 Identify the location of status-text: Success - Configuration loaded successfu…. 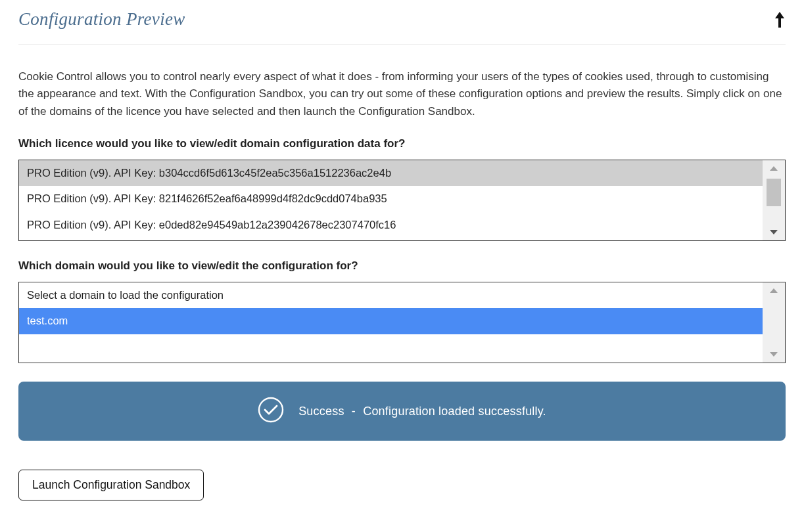
(422, 411).